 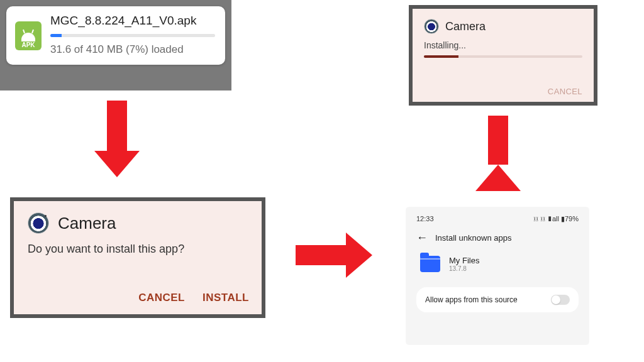 What do you see at coordinates (503, 55) in the screenshot?
I see `installing-dialog: Camera Installing... CANCEL` at bounding box center [503, 55].